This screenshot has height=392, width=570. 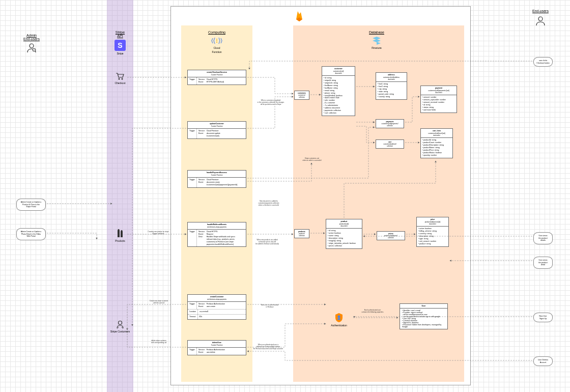 What do you see at coordinates (120, 76) in the screenshot?
I see `cart-icon` at bounding box center [120, 76].